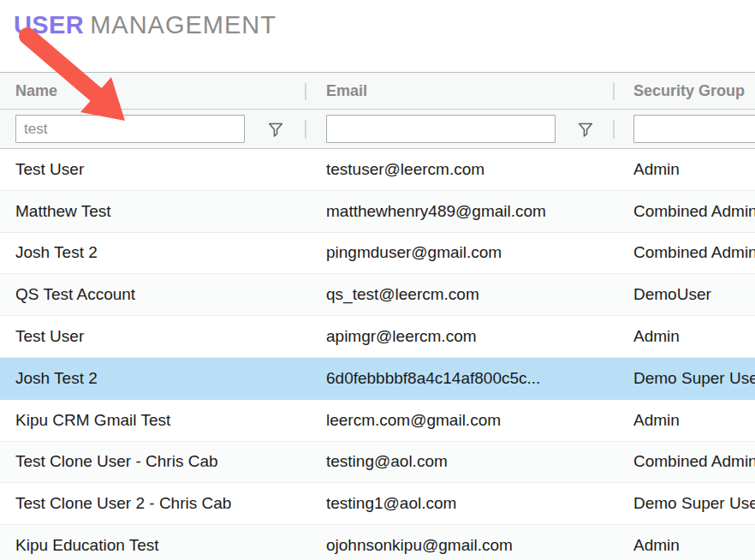 This screenshot has width=755, height=560. I want to click on table-row: Test User testuser@leercm.com Admin, so click(378, 170).